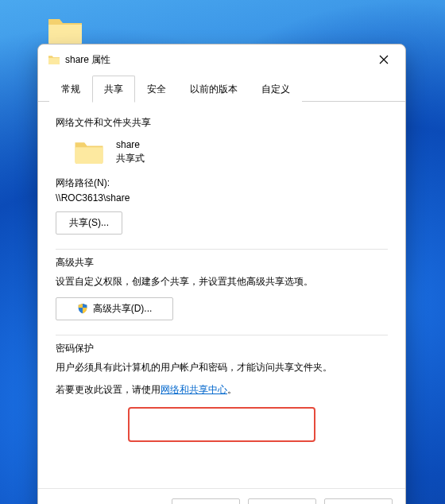  Describe the element at coordinates (214, 89) in the screenshot. I see `tab-previous-versions: 以前的版本` at that location.